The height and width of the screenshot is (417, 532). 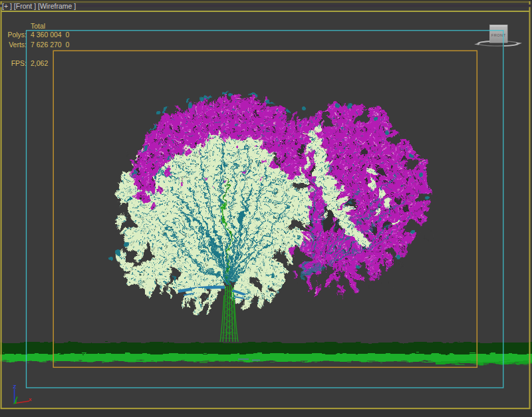 I want to click on svg-text: FPS:, so click(x=19, y=63).